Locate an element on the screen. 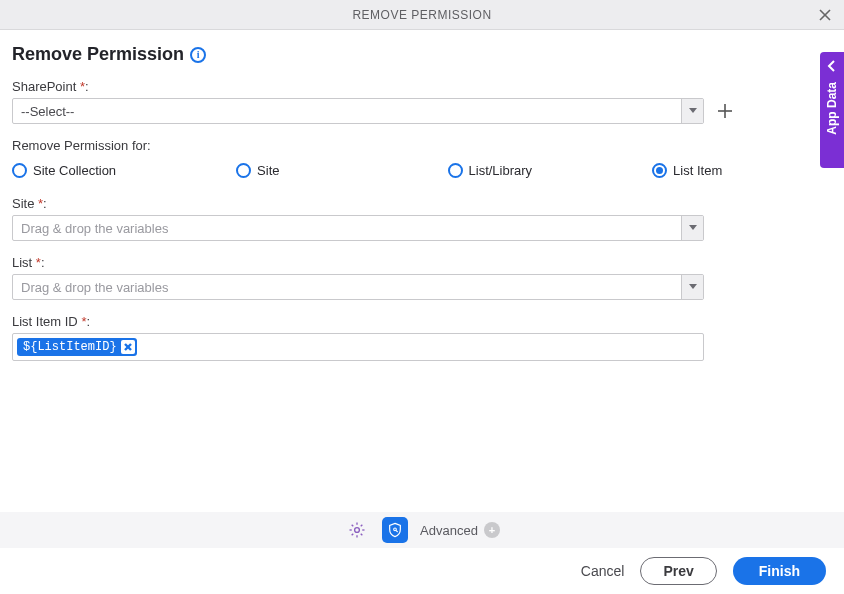 The image size is (844, 594). settings-button is located at coordinates (357, 530).